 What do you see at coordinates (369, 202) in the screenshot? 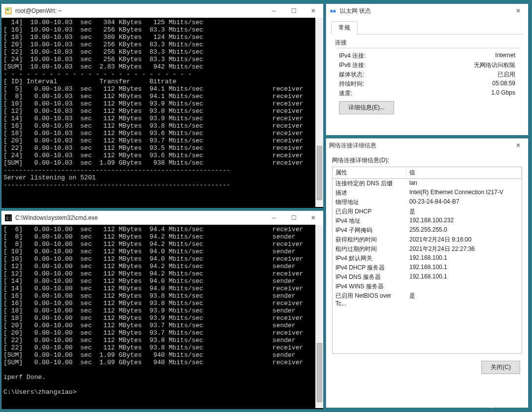
I see `cell-property: 物理地址` at bounding box center [369, 202].